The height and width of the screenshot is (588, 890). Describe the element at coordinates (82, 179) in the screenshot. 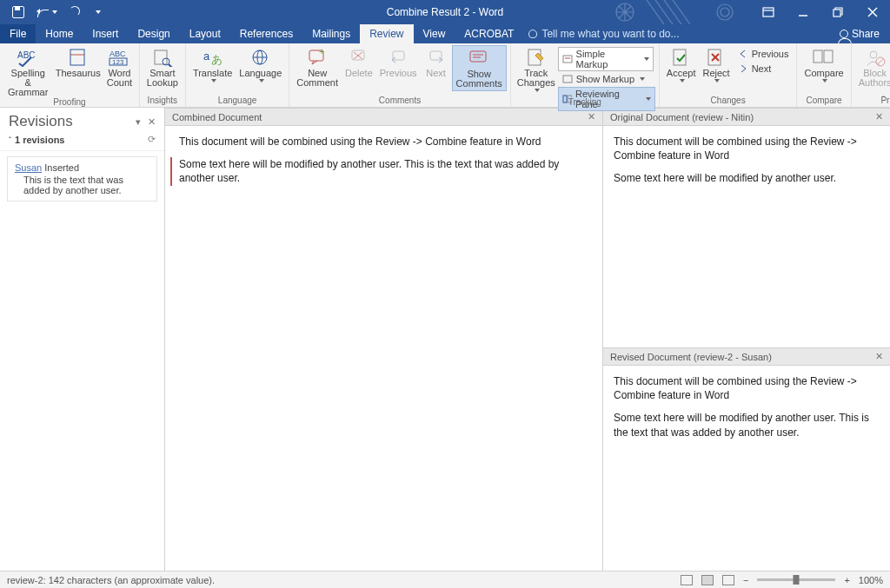

I see `revision-item: Susan Inserted This is the text that was…` at that location.